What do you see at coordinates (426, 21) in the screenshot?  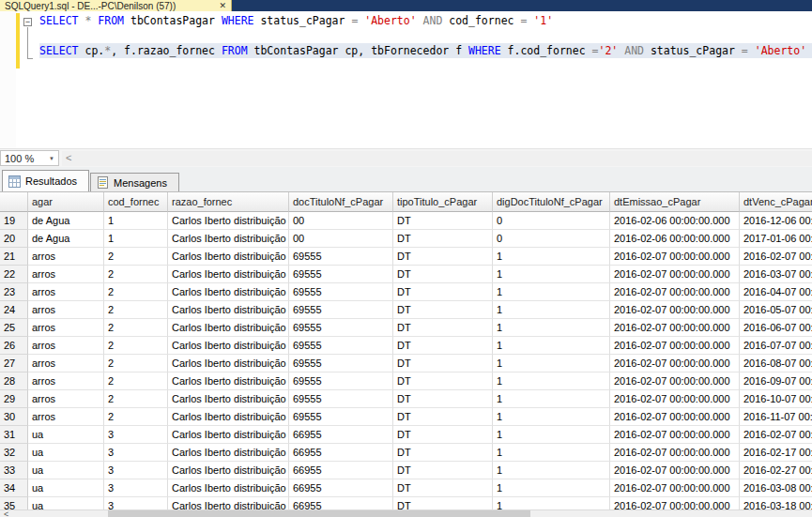 I see `code-line: SELECT * FROM tbContasPagar WHERE status…` at bounding box center [426, 21].